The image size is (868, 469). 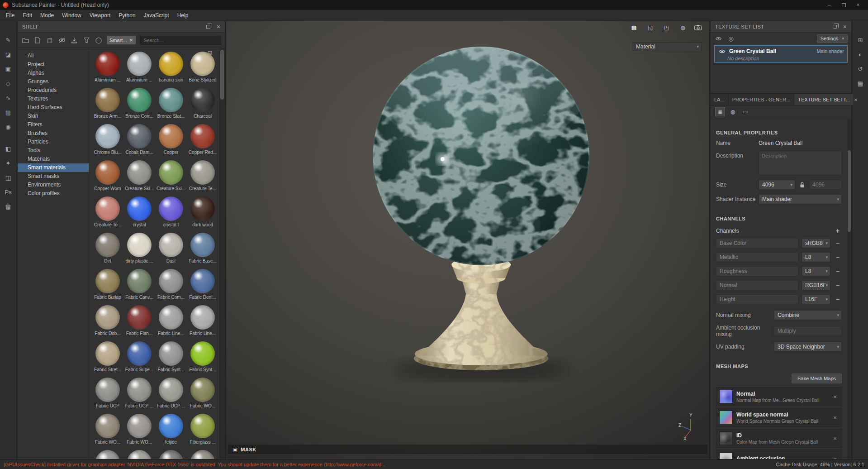 I want to click on symmetry-tool-icon: ✦, so click(x=8, y=163).